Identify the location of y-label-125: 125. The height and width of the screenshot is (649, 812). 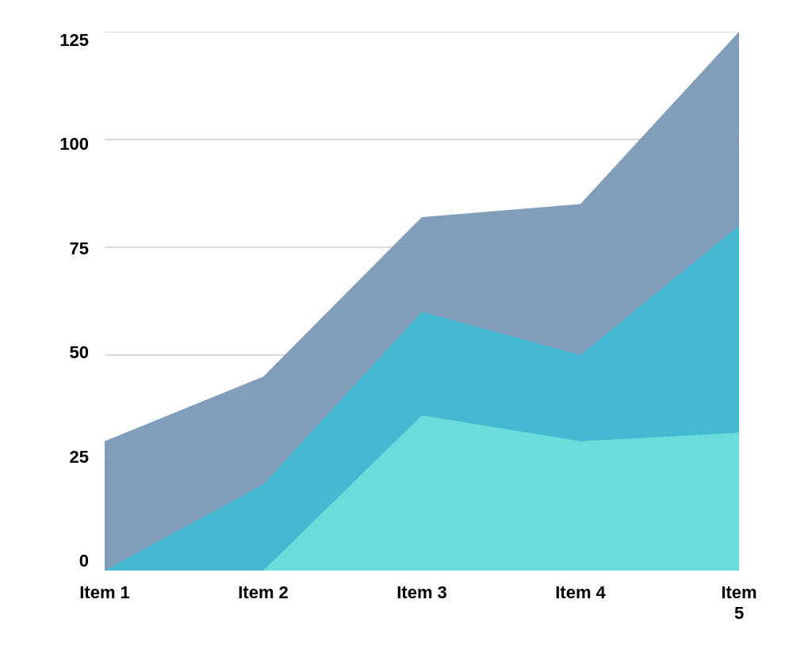
(75, 40).